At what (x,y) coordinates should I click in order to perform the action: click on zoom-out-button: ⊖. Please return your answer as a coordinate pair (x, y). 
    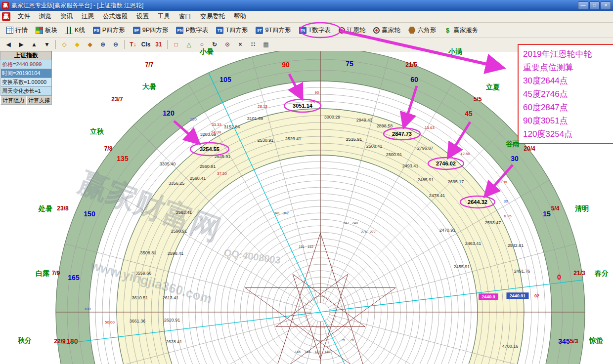
    Looking at the image, I should click on (116, 44).